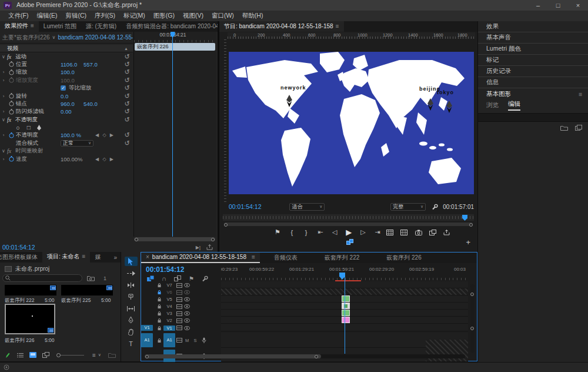 The width and height of the screenshot is (588, 372). What do you see at coordinates (205, 279) in the screenshot?
I see `timeline-settings-wrench-icon` at bounding box center [205, 279].